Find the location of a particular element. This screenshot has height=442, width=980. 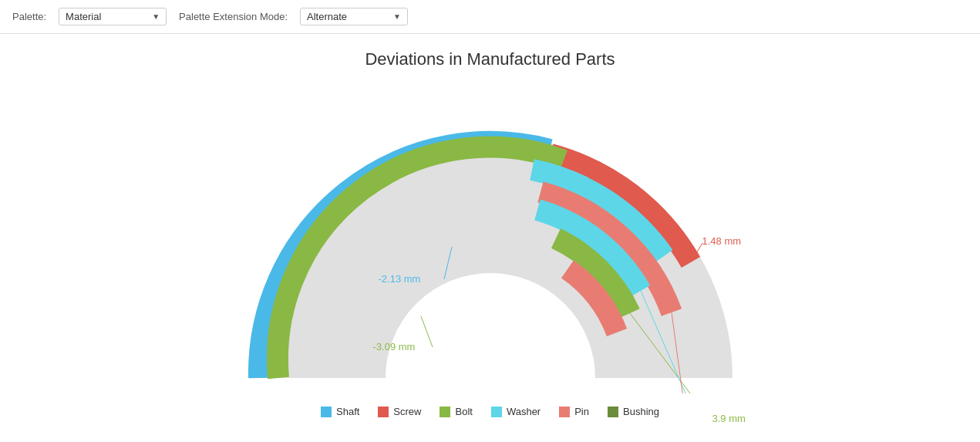

legend-label-pin: Pin is located at coordinates (581, 412).